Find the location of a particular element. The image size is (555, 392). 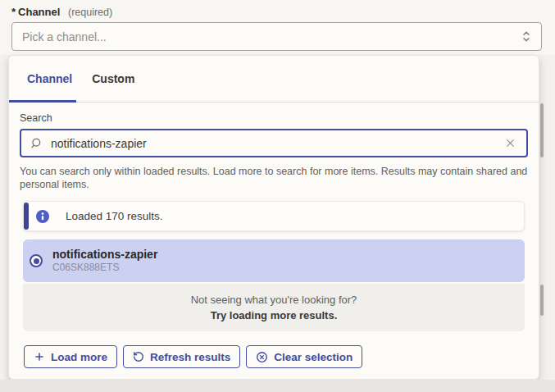

required-marker: * is located at coordinates (13, 11).